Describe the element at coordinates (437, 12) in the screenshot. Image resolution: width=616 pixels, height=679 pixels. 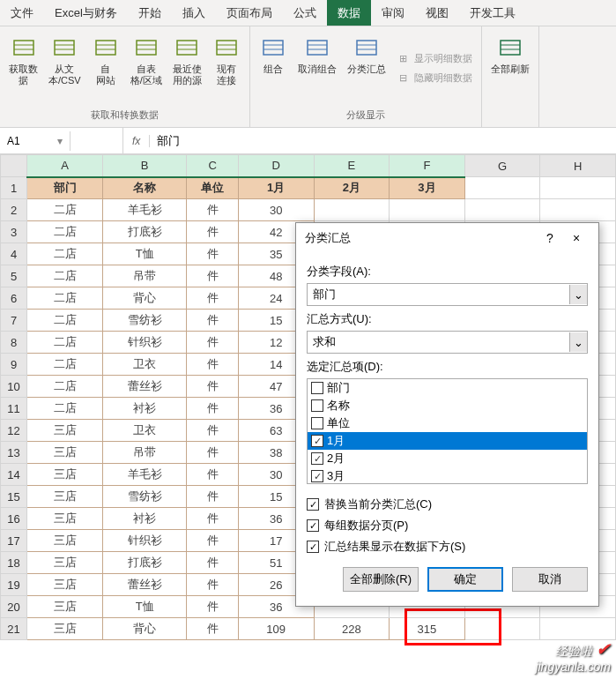
I see `menu-视图: 视图` at that location.